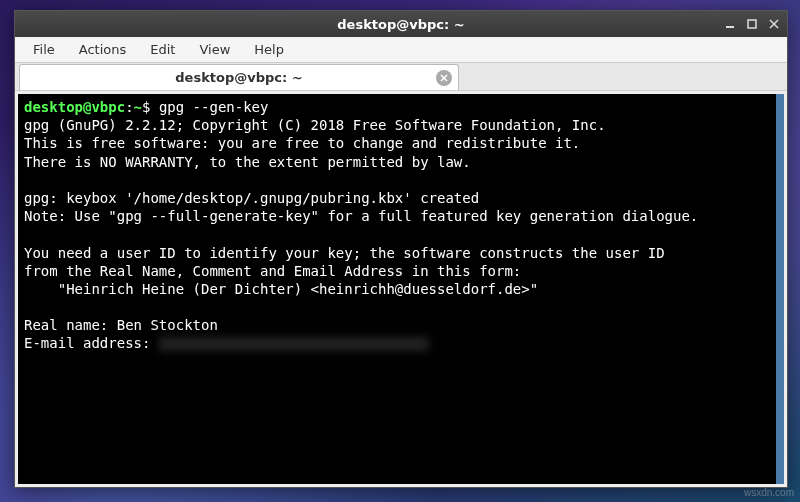 The image size is (800, 502). What do you see at coordinates (239, 77) in the screenshot?
I see `terminal-tab: desktop@vbpc: ~` at bounding box center [239, 77].